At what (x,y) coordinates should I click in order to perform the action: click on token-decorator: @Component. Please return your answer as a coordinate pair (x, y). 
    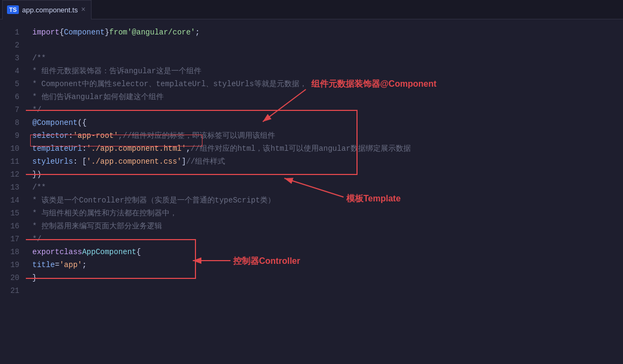
    Looking at the image, I should click on (55, 123).